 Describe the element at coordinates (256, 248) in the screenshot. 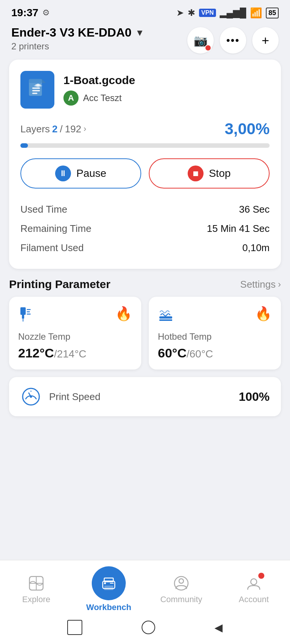

I see `filament-used-value: 0,10m` at that location.